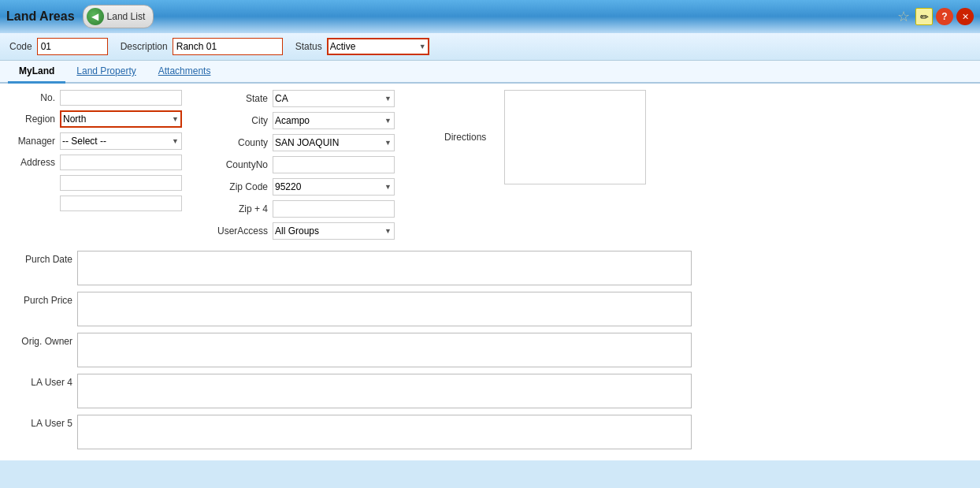 The width and height of the screenshot is (980, 488). I want to click on code-field-group: Code, so click(58, 47).